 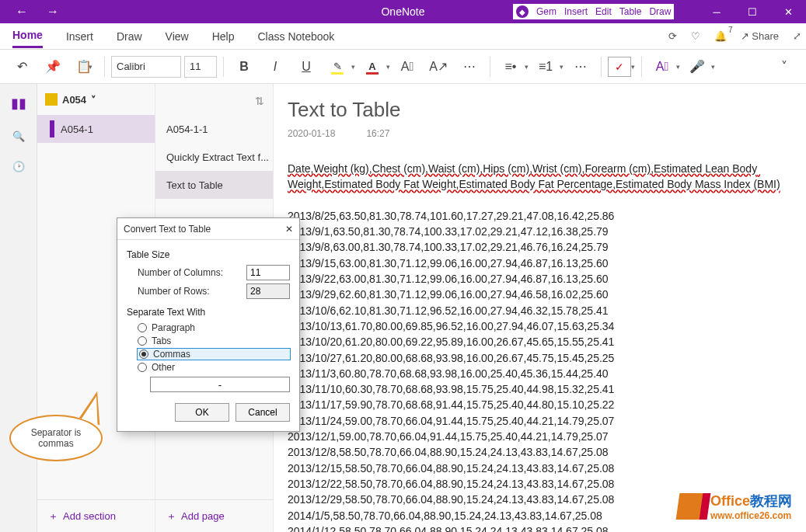 What do you see at coordinates (56, 438) in the screenshot?
I see `annotation-callout: Separator is commas` at bounding box center [56, 438].